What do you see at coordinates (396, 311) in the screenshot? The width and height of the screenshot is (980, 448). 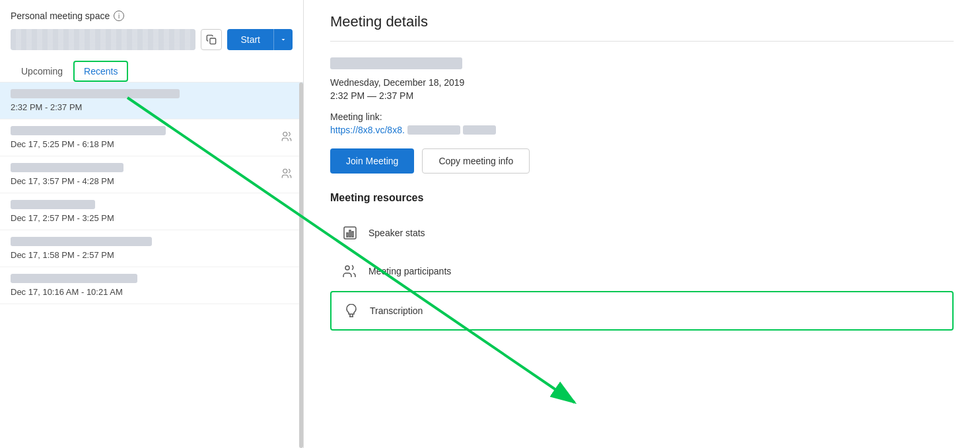 I see `transcription-label: Transcription` at bounding box center [396, 311].